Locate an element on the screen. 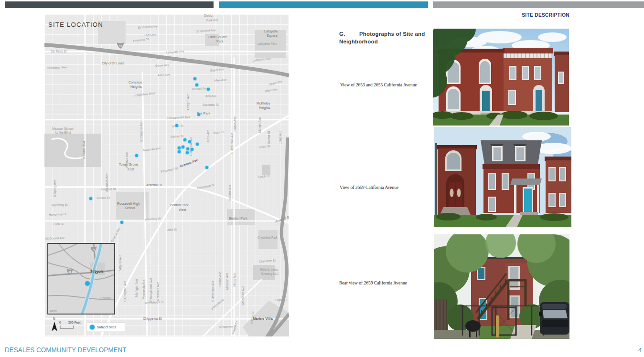 This screenshot has width=644, height=357. top-bar-dark is located at coordinates (109, 5).